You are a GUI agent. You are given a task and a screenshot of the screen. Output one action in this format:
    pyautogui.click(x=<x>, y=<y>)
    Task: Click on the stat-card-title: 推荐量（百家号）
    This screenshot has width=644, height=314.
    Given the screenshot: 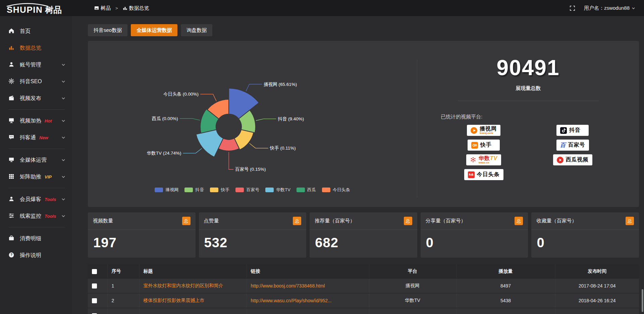 What is the action you would take?
    pyautogui.click(x=335, y=221)
    